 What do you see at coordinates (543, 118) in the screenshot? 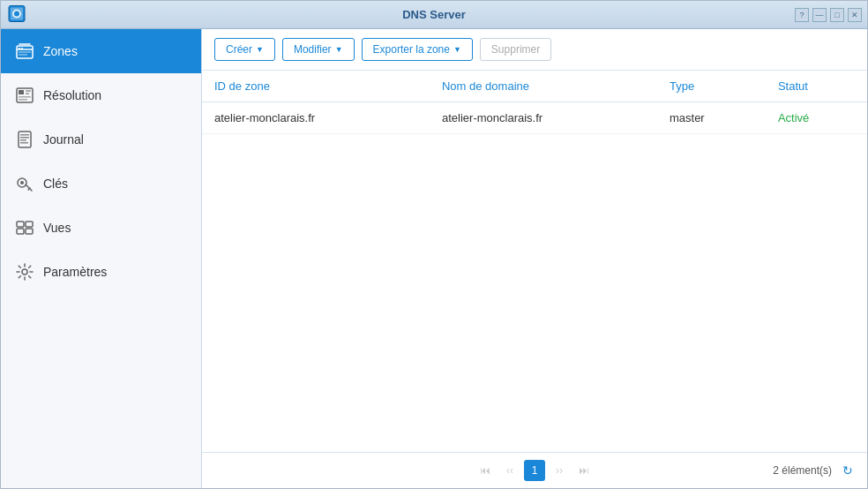
I see `cell-nom-domaine: atelier-monclarais.fr` at bounding box center [543, 118].